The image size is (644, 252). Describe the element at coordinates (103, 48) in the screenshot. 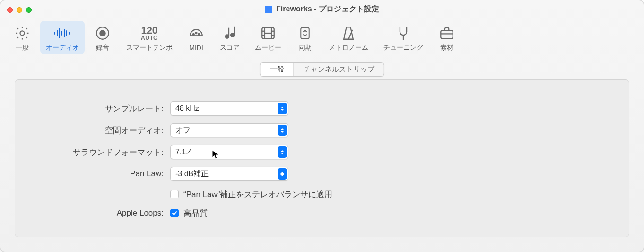

I see `tab-record-label: 録音` at that location.